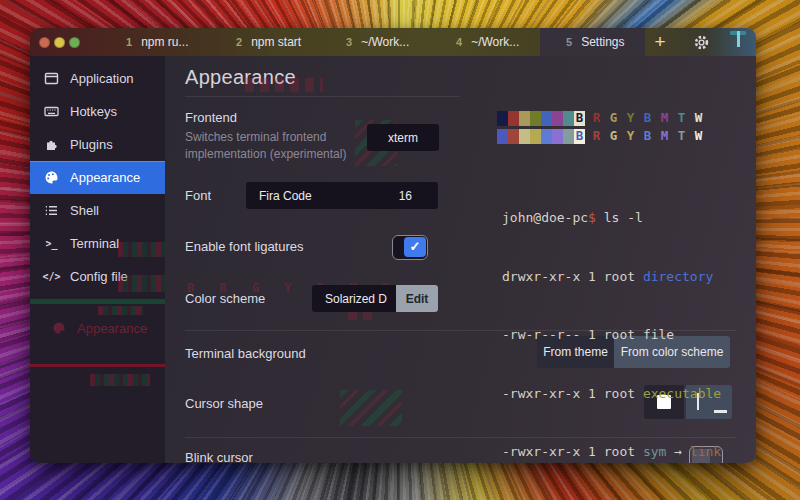 This screenshot has height=500, width=800. Describe the element at coordinates (660, 42) in the screenshot. I see `new-tab-button: +` at that location.